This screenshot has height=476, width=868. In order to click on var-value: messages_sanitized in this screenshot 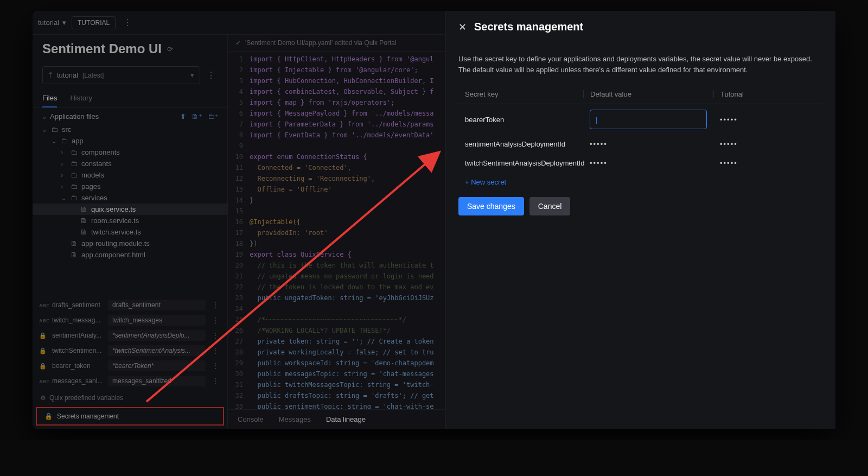, I will do `click(157, 381)`.